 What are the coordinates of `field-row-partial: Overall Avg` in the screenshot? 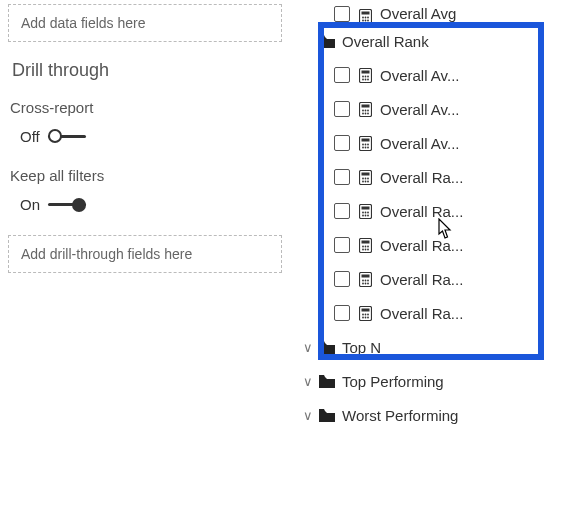 It's located at (427, 13).